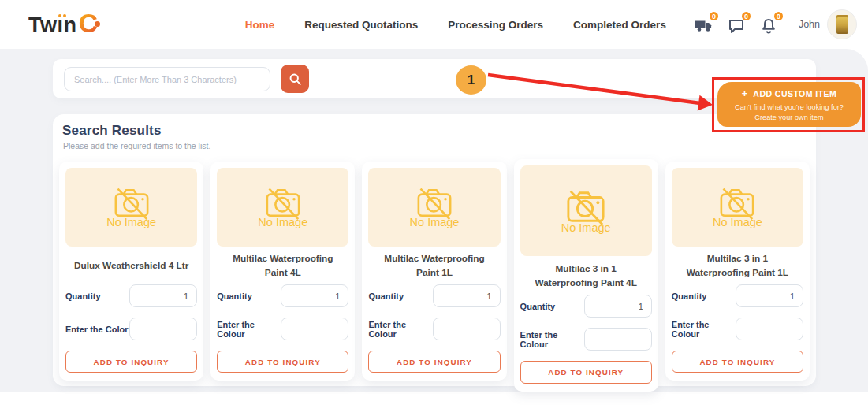 The width and height of the screenshot is (868, 416). Describe the element at coordinates (471, 80) in the screenshot. I see `annotation-step-circle: 1` at that location.